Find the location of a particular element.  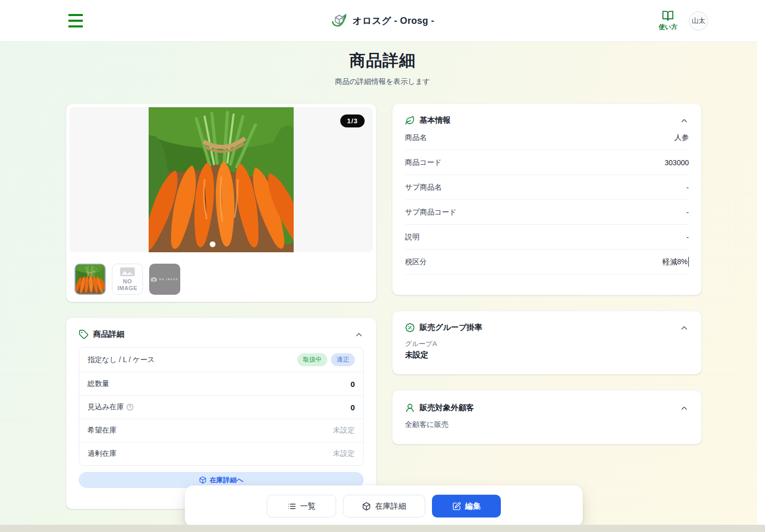

list-icon is located at coordinates (292, 507).